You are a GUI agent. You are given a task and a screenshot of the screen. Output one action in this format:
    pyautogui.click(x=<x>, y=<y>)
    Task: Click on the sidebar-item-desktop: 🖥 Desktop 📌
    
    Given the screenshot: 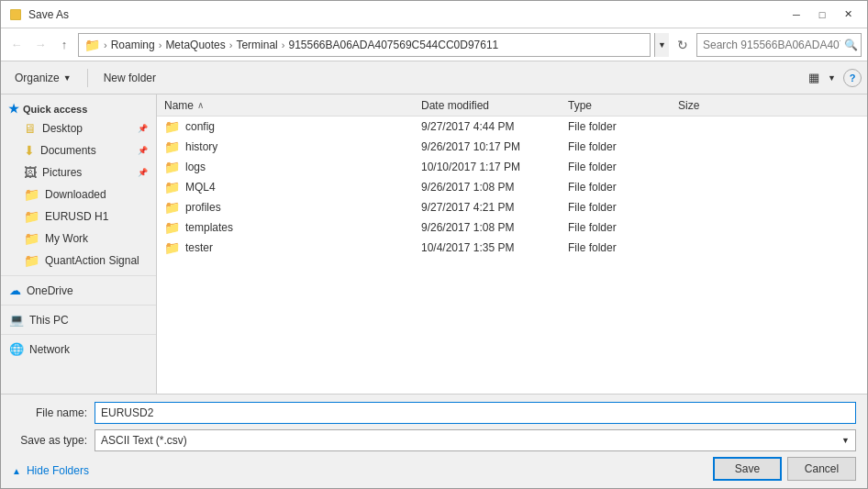 What is the action you would take?
    pyautogui.click(x=79, y=128)
    